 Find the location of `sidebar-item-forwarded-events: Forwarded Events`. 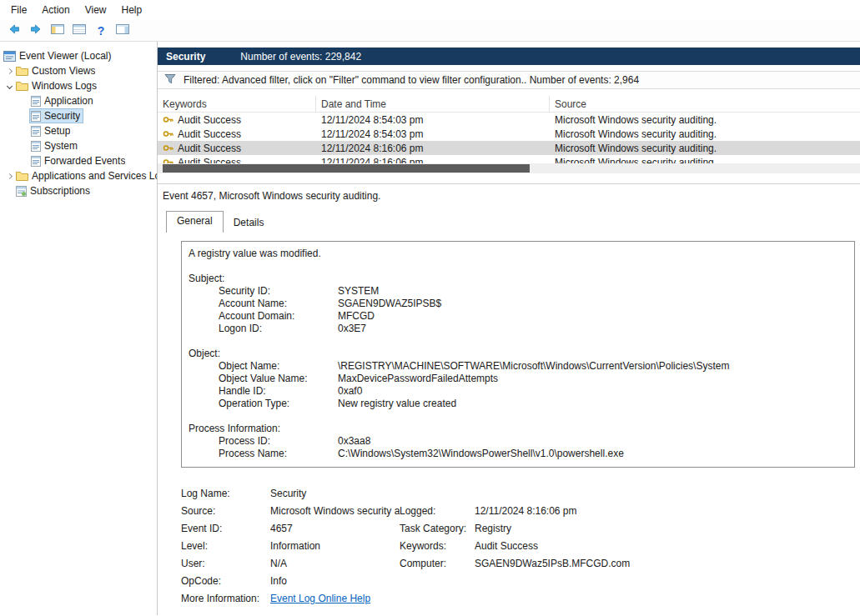

sidebar-item-forwarded-events: Forwarded Events is located at coordinates (78, 161).